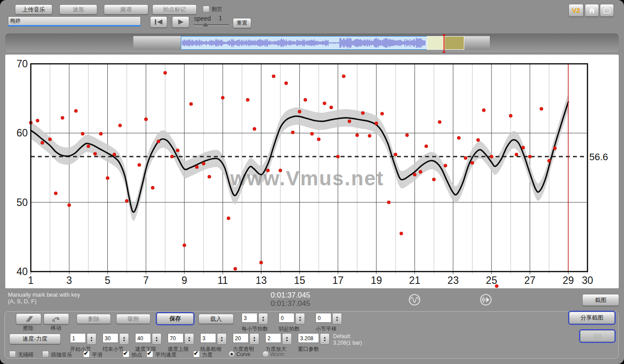  What do you see at coordinates (222, 339) in the screenshot?
I see `line-width-arrows: ▲▼` at bounding box center [222, 339].